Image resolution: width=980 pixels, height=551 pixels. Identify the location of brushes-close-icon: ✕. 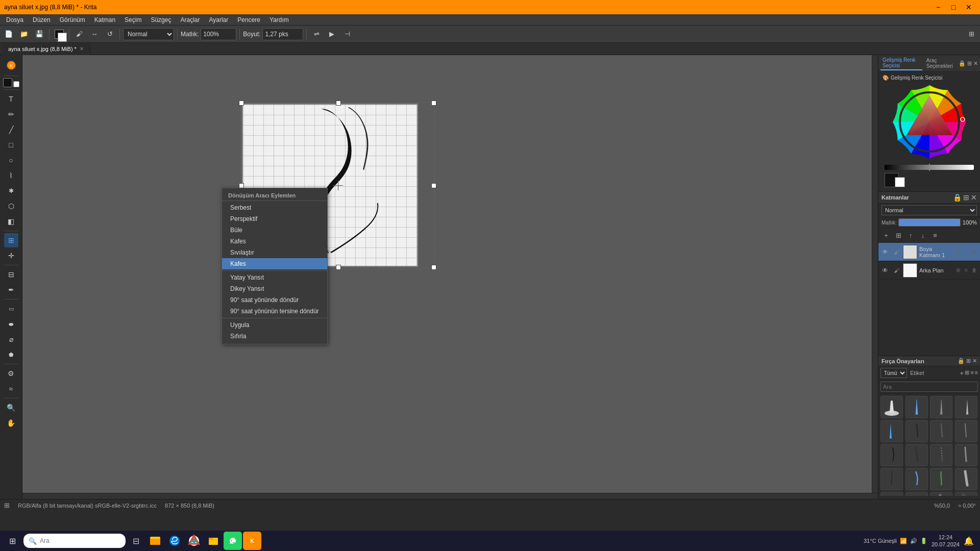
(975, 361).